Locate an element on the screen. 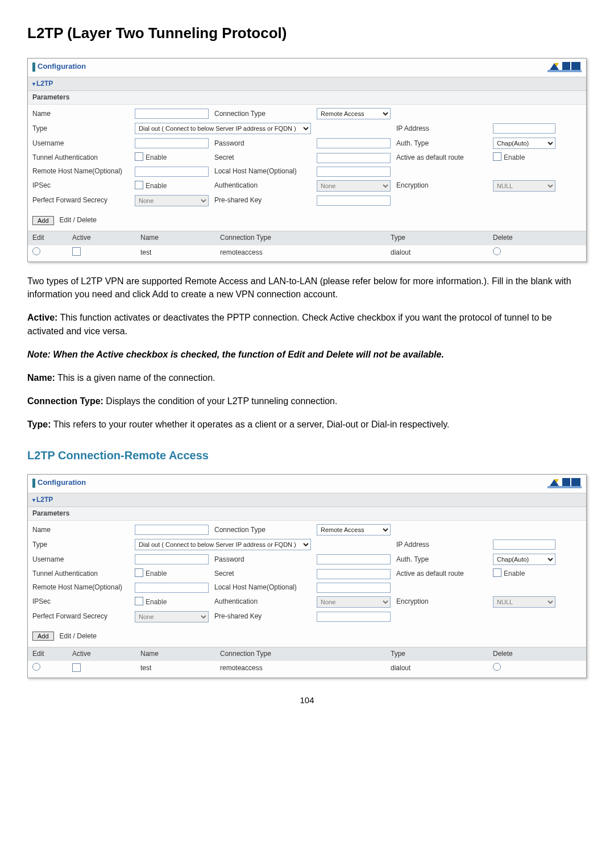 The width and height of the screenshot is (614, 868). row-name: test is located at coordinates (180, 252).